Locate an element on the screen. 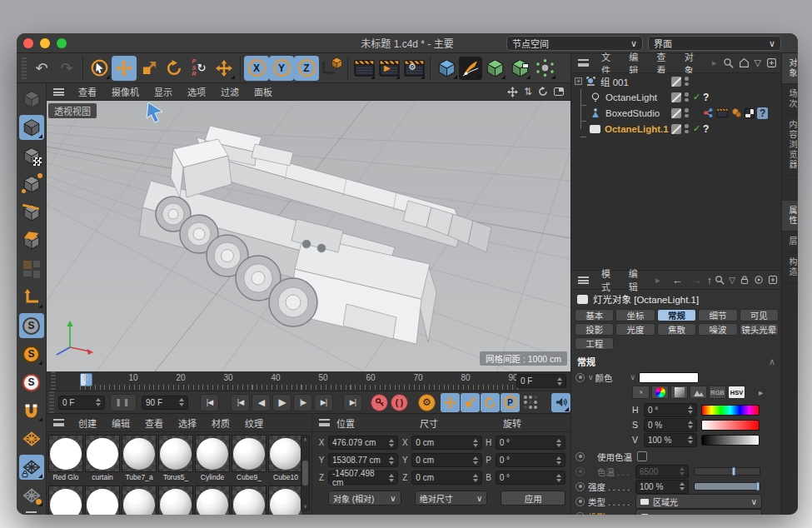 Image resolution: width=812 pixels, height=528 pixels. menu-overflow-icon: ▸ is located at coordinates (658, 280).